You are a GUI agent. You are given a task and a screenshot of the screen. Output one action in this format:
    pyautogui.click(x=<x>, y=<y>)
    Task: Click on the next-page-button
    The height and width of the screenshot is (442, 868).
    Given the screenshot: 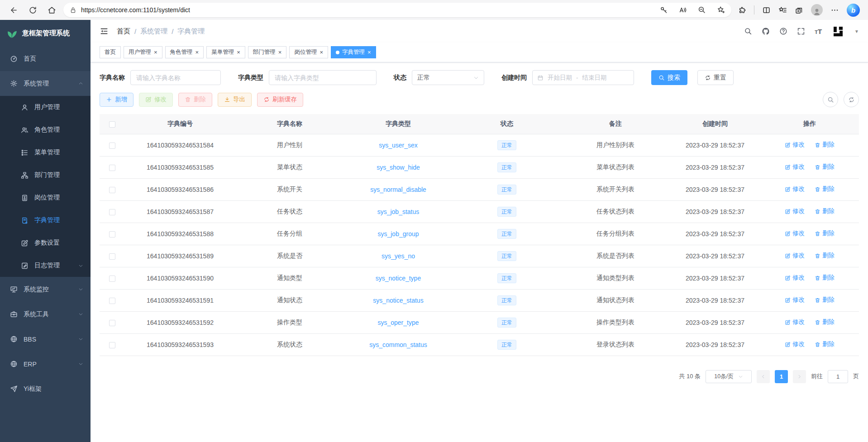 What is the action you would take?
    pyautogui.click(x=799, y=376)
    